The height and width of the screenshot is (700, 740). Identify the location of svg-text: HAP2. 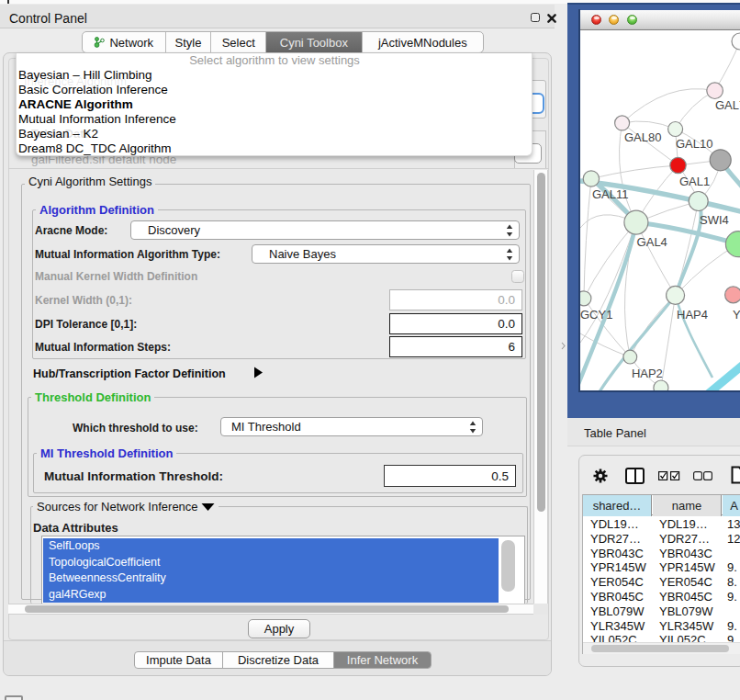
(647, 373).